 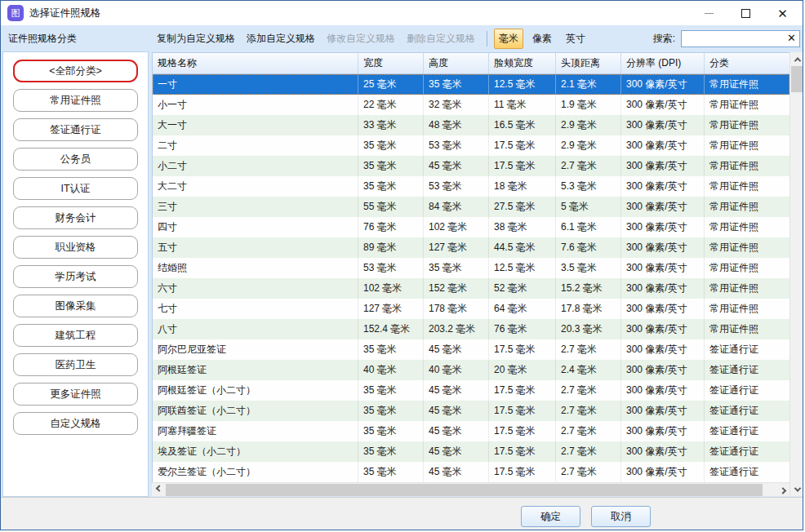 What do you see at coordinates (75, 247) in the screenshot?
I see `sidebar-item-6: 职业资格` at bounding box center [75, 247].